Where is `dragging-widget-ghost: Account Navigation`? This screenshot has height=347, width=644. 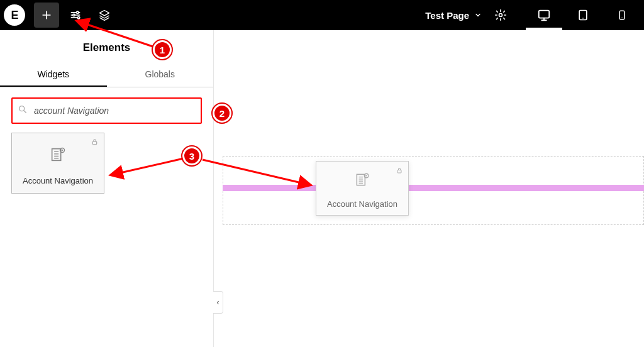 dragging-widget-ghost: Account Navigation is located at coordinates (362, 189).